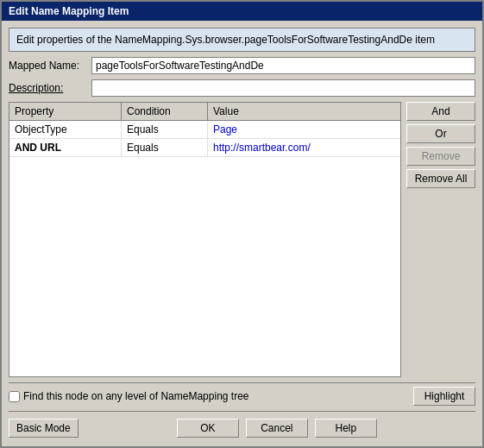 This screenshot has height=448, width=484. I want to click on side-buttons: And Or Remove Remove All, so click(441, 240).